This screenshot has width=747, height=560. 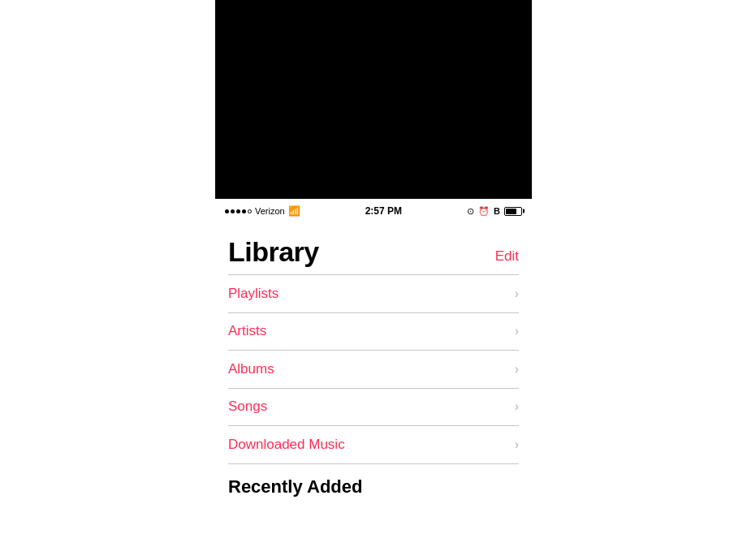 I want to click on list-item-downloaded-music: Downloaded Music ›, so click(x=374, y=445).